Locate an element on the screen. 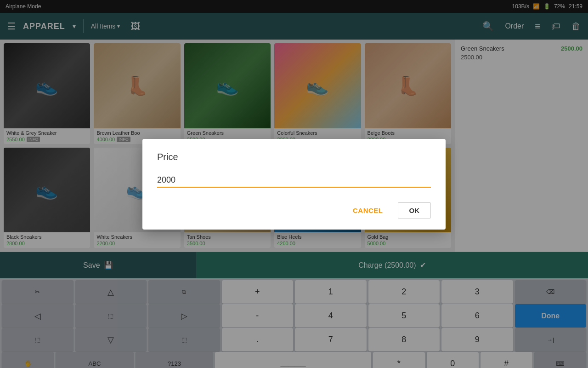 This screenshot has width=588, height=368. dialog-actions: CANCEL OK is located at coordinates (294, 211).